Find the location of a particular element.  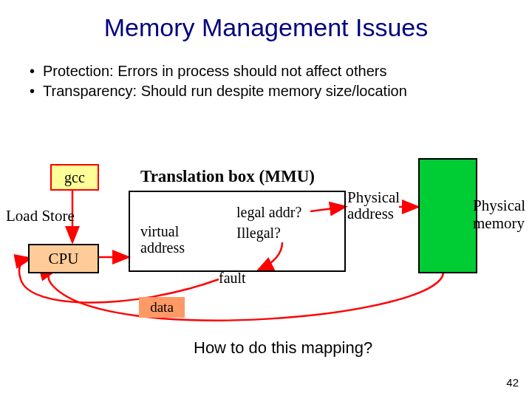

gcc-process-box: gcc is located at coordinates (75, 177).